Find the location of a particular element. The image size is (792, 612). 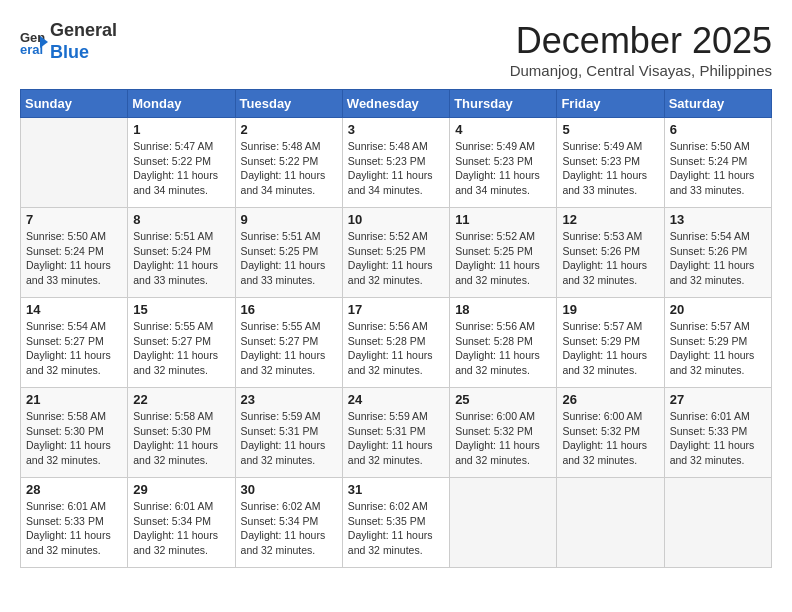

day-number: 17 is located at coordinates (396, 310).